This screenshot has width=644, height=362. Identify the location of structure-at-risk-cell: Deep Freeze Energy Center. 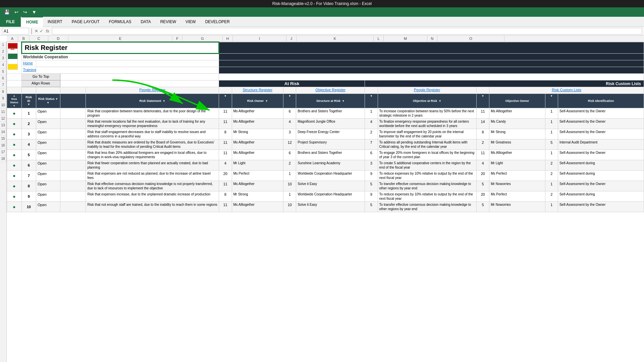
(331, 134).